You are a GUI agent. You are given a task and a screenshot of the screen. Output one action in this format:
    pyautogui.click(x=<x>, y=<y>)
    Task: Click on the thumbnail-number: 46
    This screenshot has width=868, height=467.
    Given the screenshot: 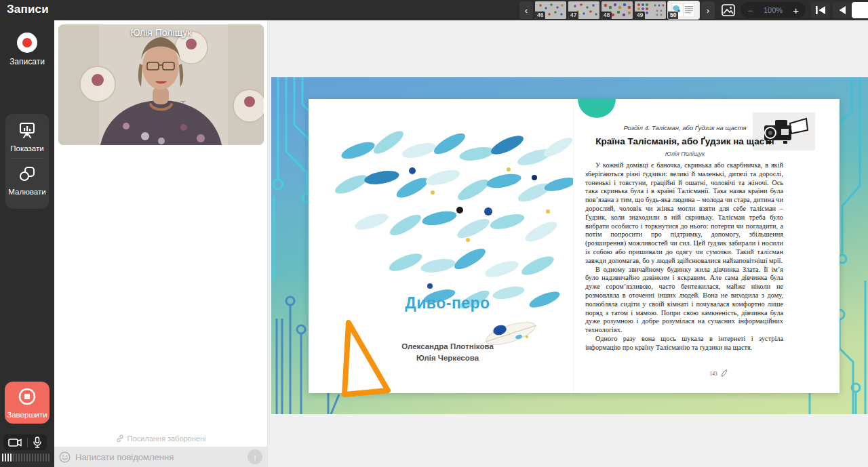 What is the action you would take?
    pyautogui.click(x=540, y=15)
    